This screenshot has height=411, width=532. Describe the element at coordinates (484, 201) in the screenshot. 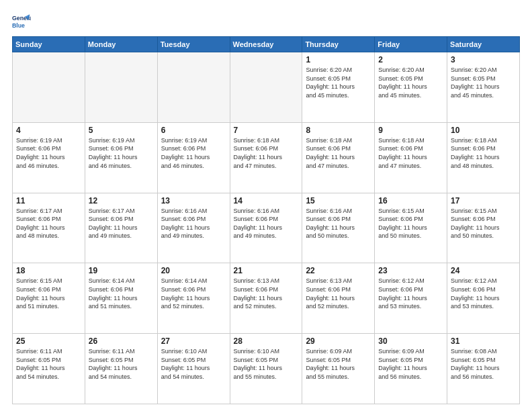

I see `day-number: 17` at that location.